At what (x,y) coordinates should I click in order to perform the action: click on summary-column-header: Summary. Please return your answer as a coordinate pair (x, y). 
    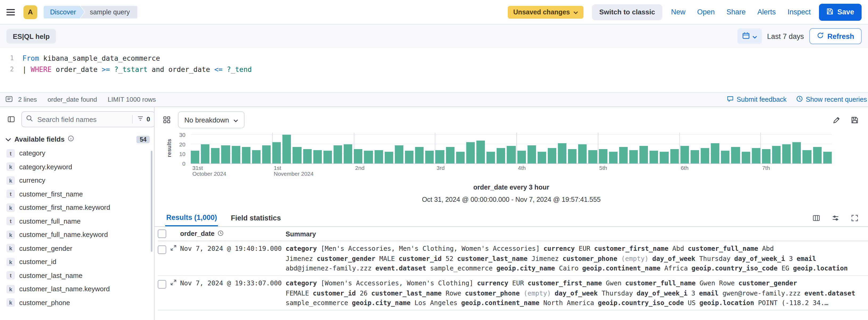
    Looking at the image, I should click on (301, 234).